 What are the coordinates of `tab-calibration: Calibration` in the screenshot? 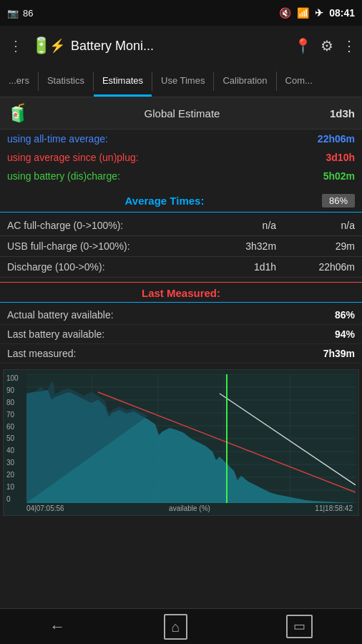 It's located at (245, 82).